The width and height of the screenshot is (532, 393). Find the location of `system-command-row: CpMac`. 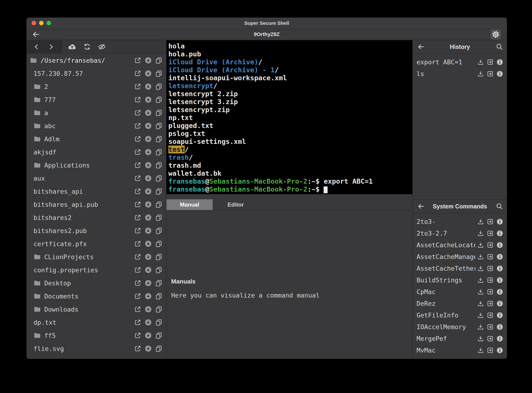

system-command-row: CpMac is located at coordinates (460, 292).